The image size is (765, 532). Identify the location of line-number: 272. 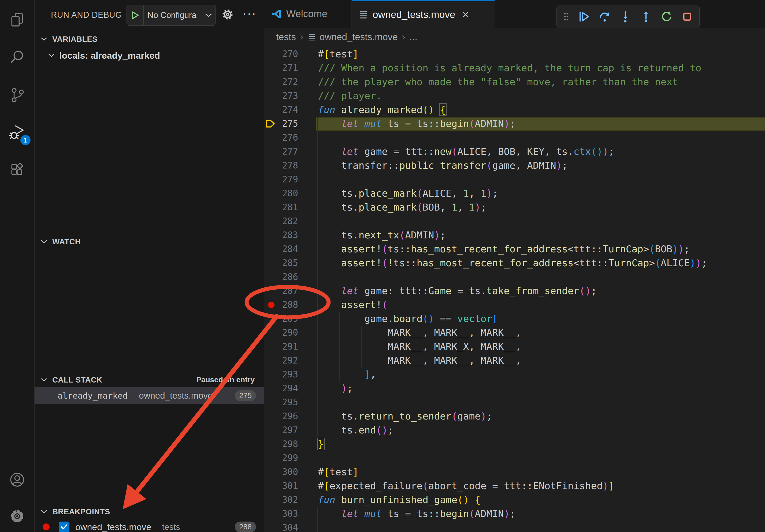
(285, 82).